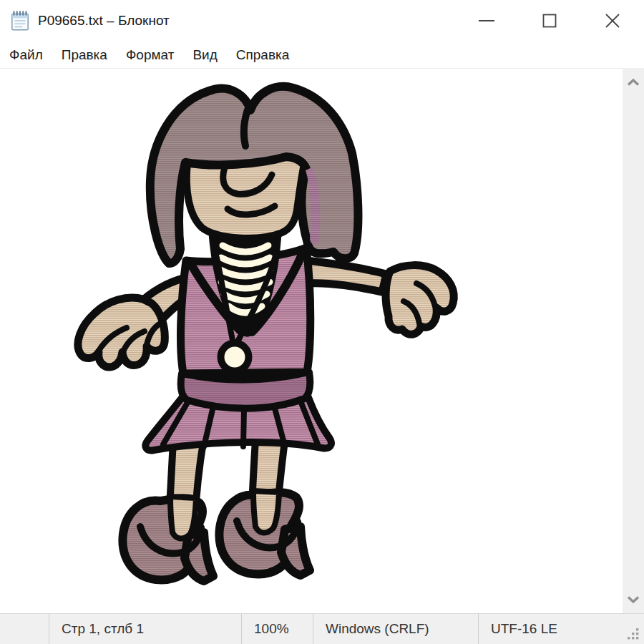  Describe the element at coordinates (134, 322) in the screenshot. I see `left-arm` at that location.